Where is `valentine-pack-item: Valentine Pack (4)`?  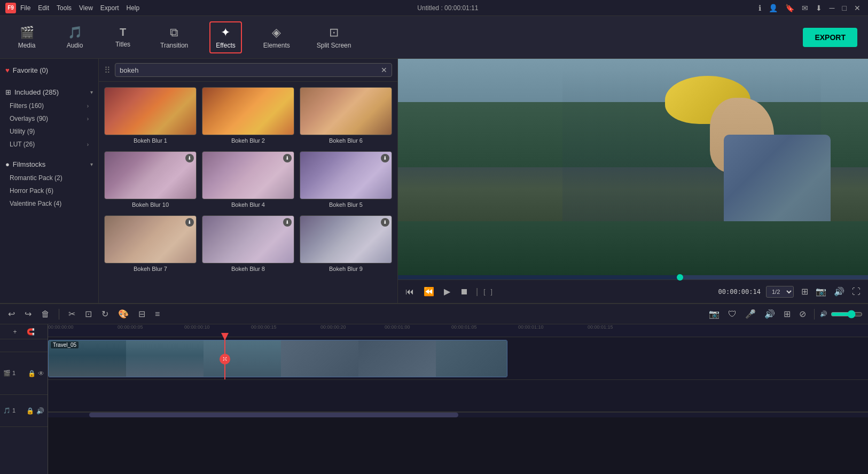
valentine-pack-item: Valentine Pack (4) is located at coordinates (49, 204).